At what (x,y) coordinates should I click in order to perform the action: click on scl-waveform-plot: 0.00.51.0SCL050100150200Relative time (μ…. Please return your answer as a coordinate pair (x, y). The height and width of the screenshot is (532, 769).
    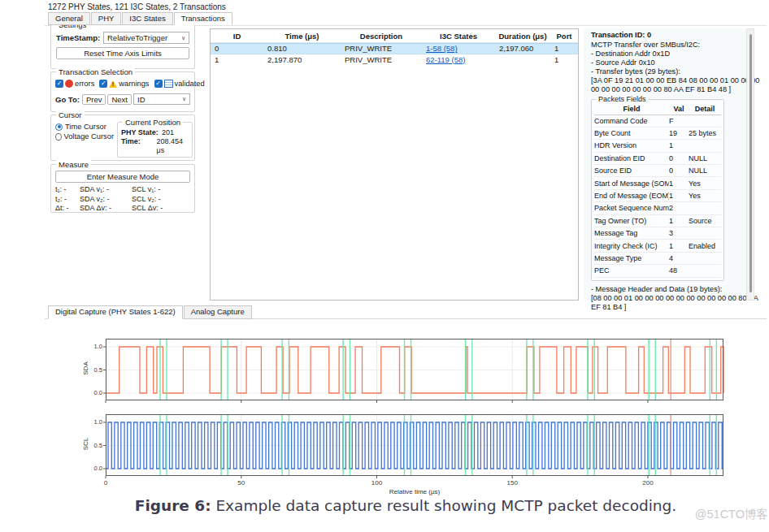
    Looking at the image, I should click on (415, 445).